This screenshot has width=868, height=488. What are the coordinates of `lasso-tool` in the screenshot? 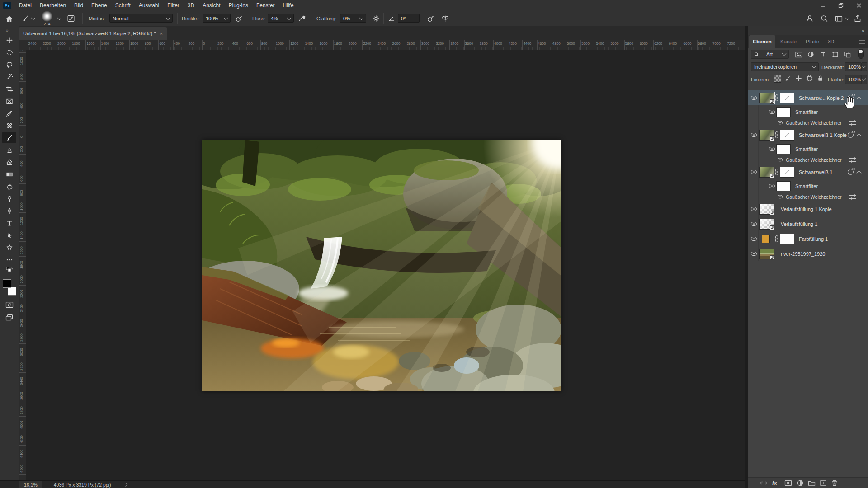 It's located at (9, 64).